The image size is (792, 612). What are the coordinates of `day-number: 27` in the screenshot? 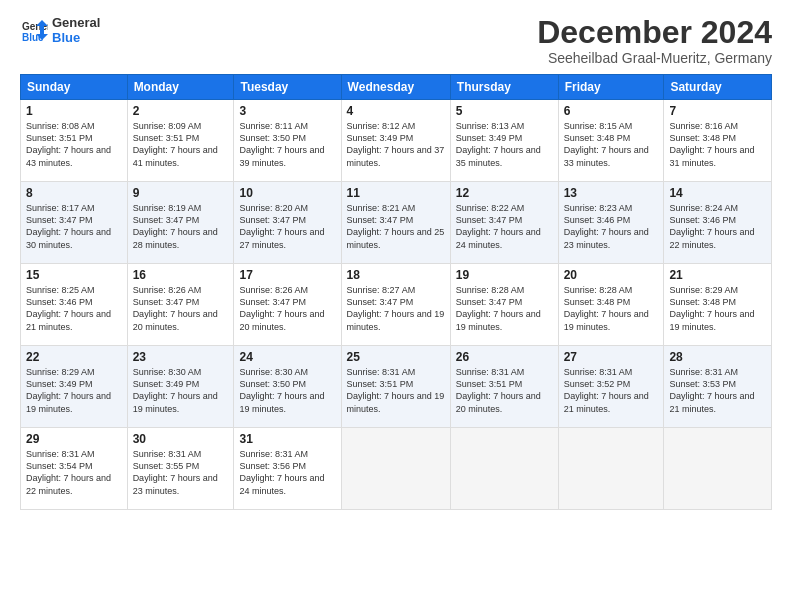 It's located at (612, 357).